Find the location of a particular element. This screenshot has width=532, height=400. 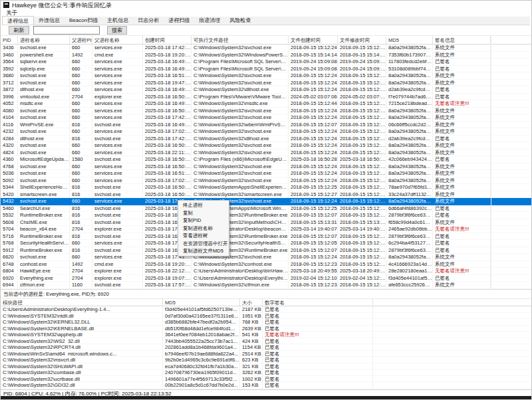

process-row: 5608ChsIME.exe816svchost.exe2025-03-18 1… is located at coordinates (266, 223).